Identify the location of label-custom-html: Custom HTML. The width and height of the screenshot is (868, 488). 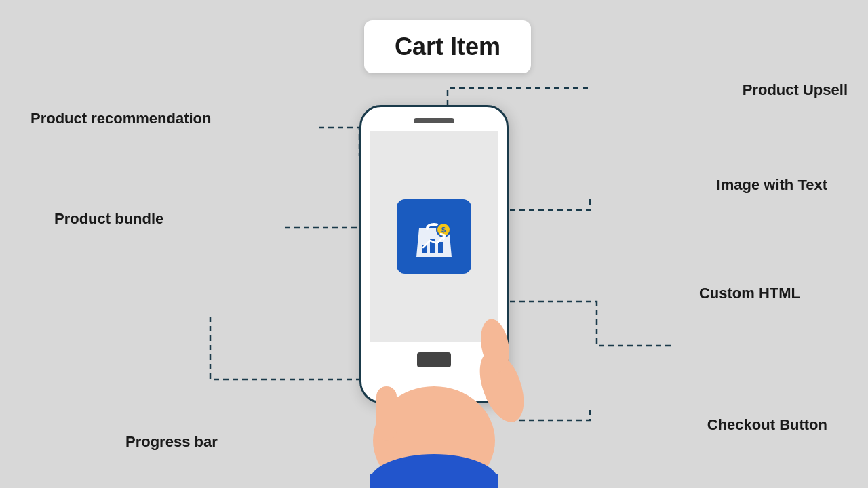
(750, 293).